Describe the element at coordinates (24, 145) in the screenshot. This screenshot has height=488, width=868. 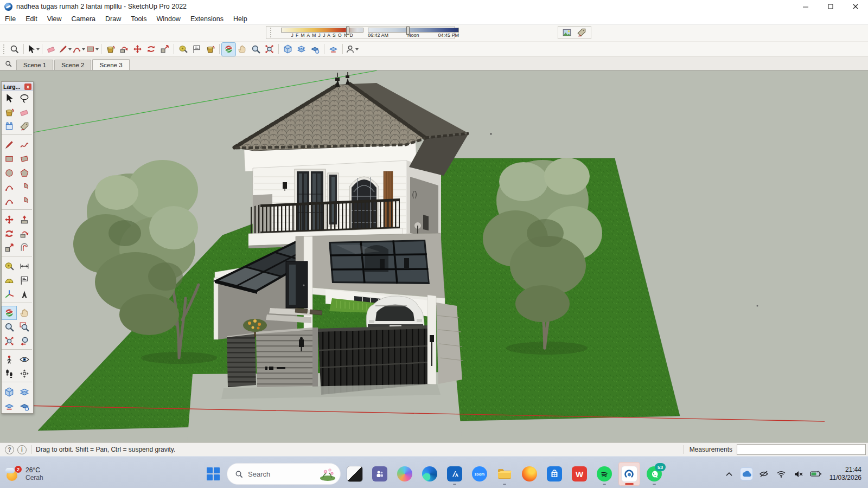
I see `tool-freehand-icon` at that location.